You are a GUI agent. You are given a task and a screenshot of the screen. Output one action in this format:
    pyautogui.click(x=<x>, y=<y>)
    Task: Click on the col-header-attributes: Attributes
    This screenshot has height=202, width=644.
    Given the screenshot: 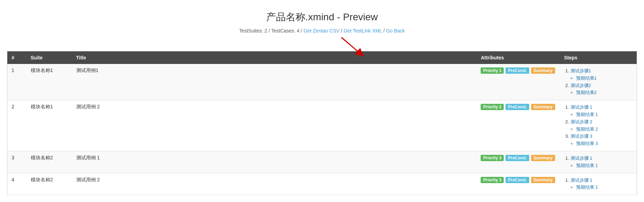 What is the action you would take?
    pyautogui.click(x=518, y=58)
    